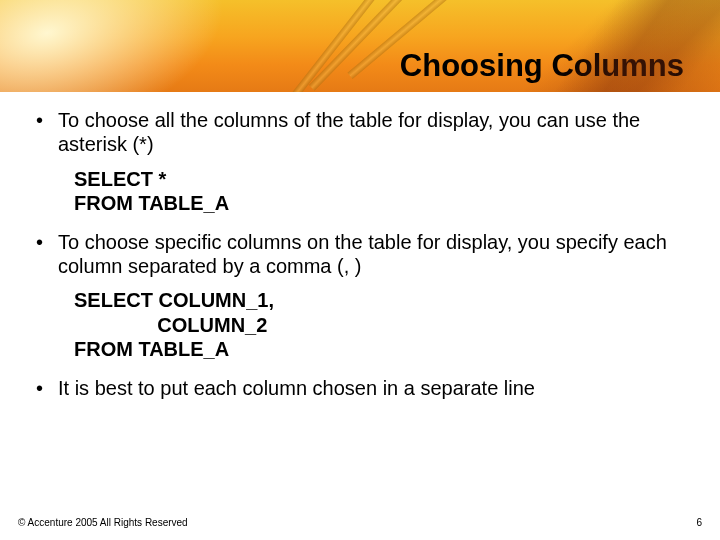 The image size is (720, 540). I want to click on bullet-item: It is best to put each column chosen in …, so click(360, 388).